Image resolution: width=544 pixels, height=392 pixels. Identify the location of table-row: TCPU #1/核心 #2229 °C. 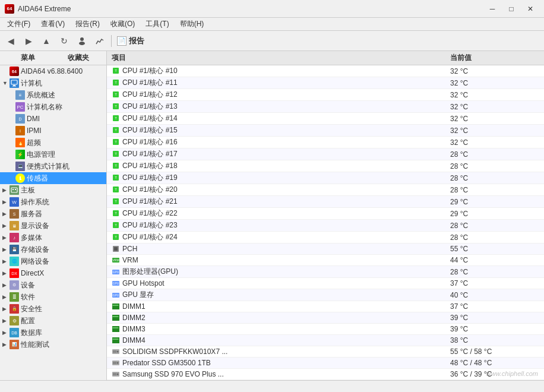
(325, 214).